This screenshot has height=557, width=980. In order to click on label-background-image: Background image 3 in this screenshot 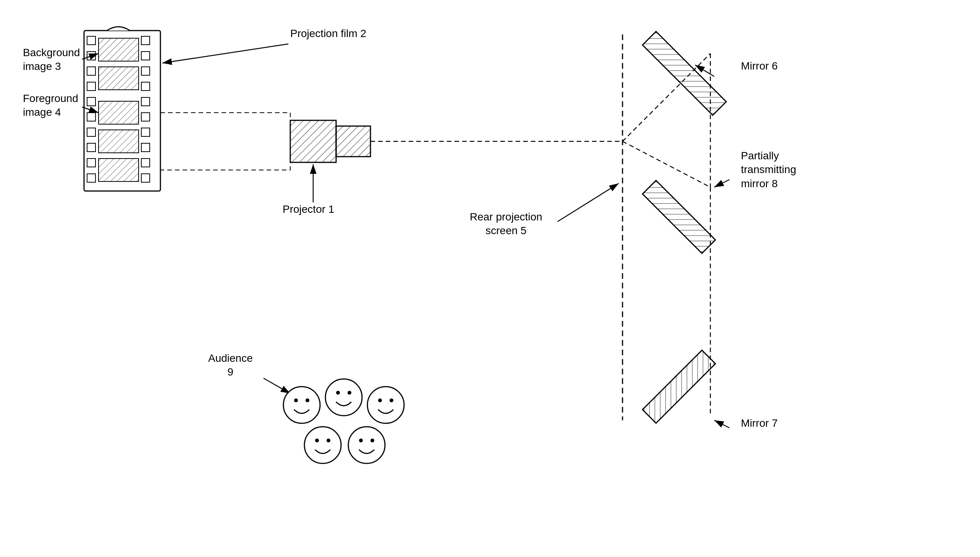, I will do `click(51, 60)`.